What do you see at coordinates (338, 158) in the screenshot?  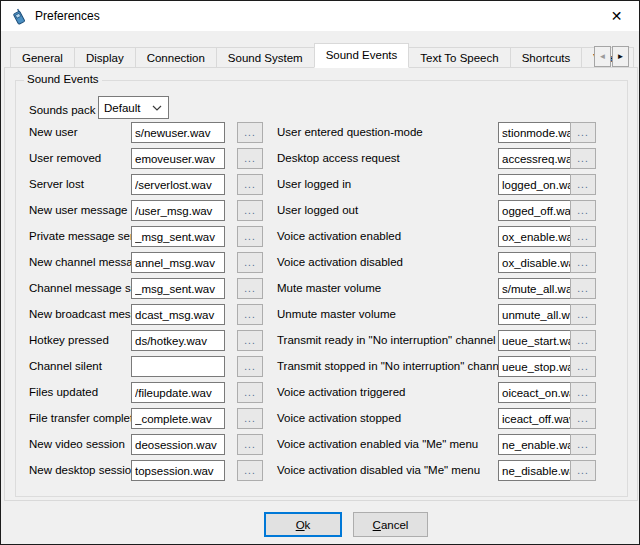 I see `sound-event-label: Desktop access request` at bounding box center [338, 158].